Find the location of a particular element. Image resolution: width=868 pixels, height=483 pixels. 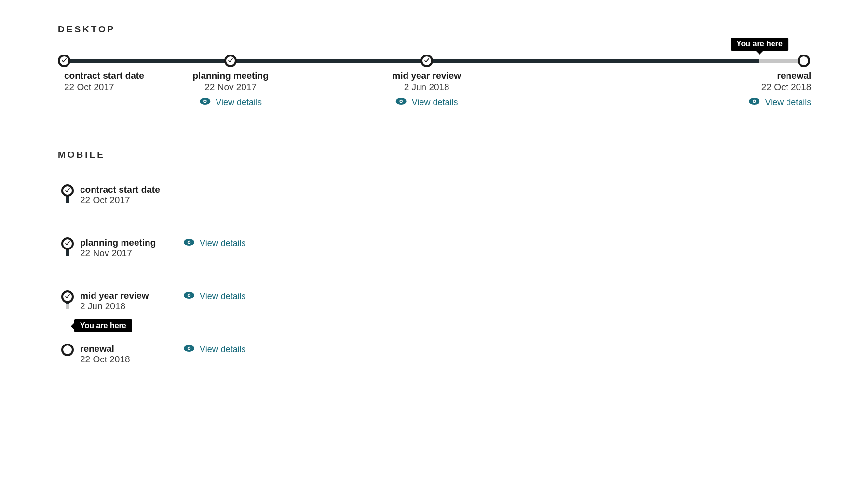

milestone-row: contract start date 22 Oct 2017 is located at coordinates (434, 211).